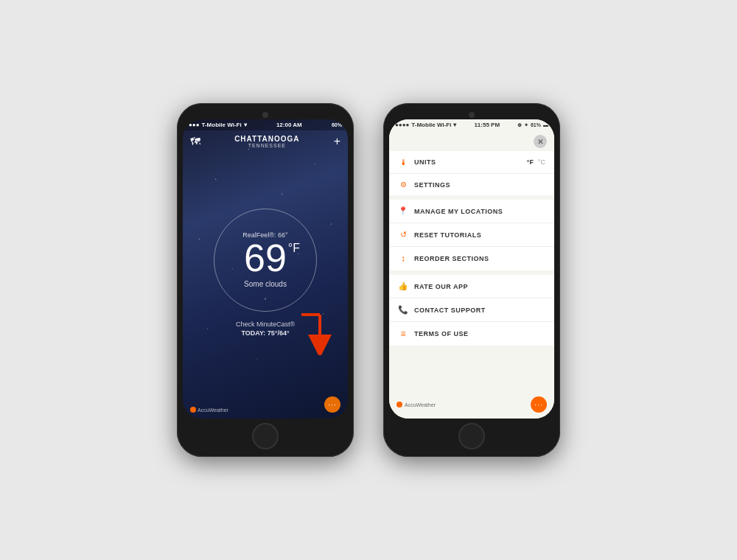  Describe the element at coordinates (267, 139) in the screenshot. I see `city-name: CHATTANOOGA` at that location.